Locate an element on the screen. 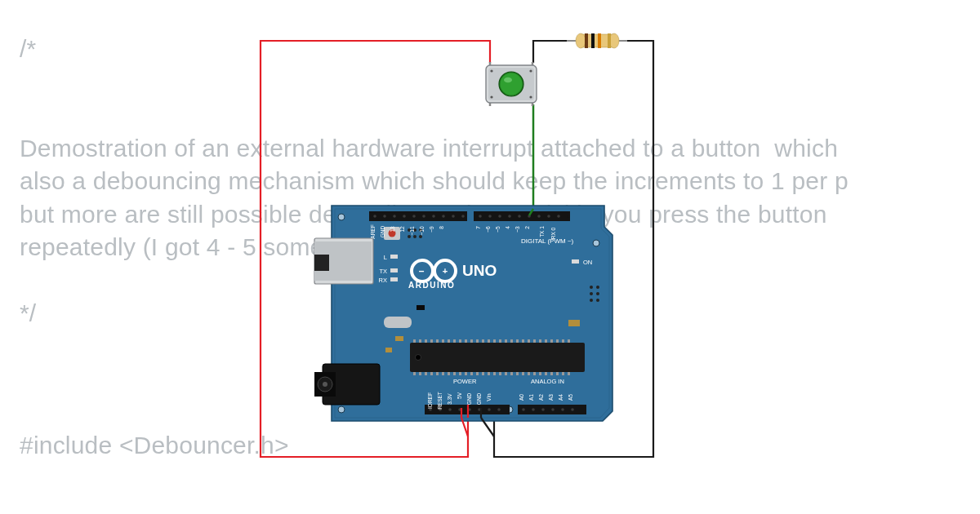  comment-close: */ is located at coordinates (28, 313).